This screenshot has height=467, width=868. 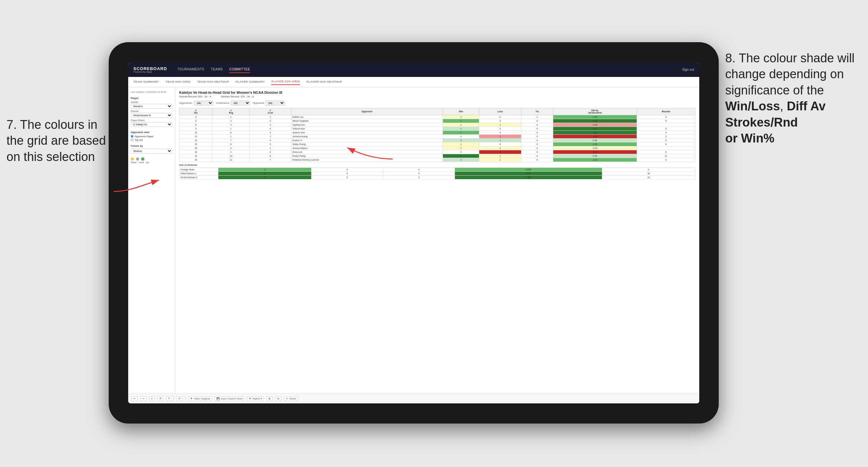 I want to click on grid-subtitle: Overall Record: 353 - 34 - 6 Division Re…, so click(x=437, y=96).